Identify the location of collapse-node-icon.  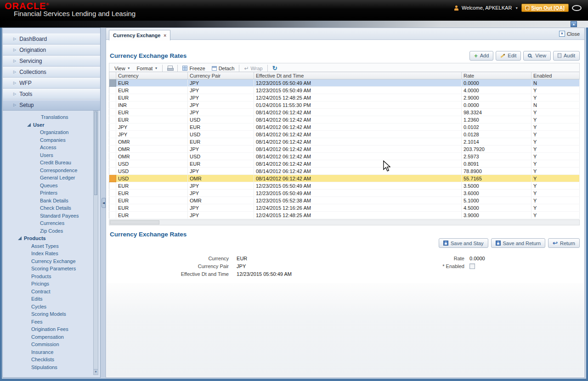
(29, 125).